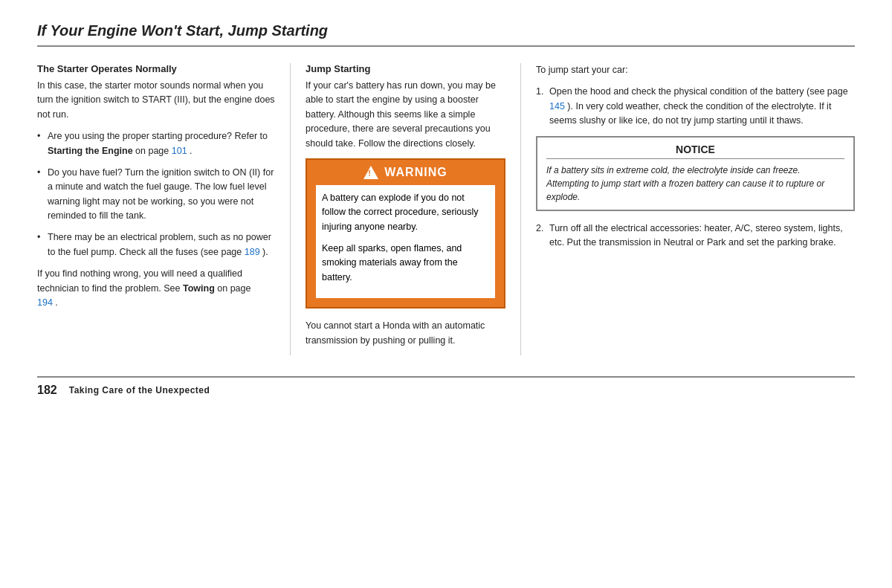 The image size is (892, 588). Describe the element at coordinates (696, 184) in the screenshot. I see `notice-body: If a battery sits in extreme cold, the e…` at that location.